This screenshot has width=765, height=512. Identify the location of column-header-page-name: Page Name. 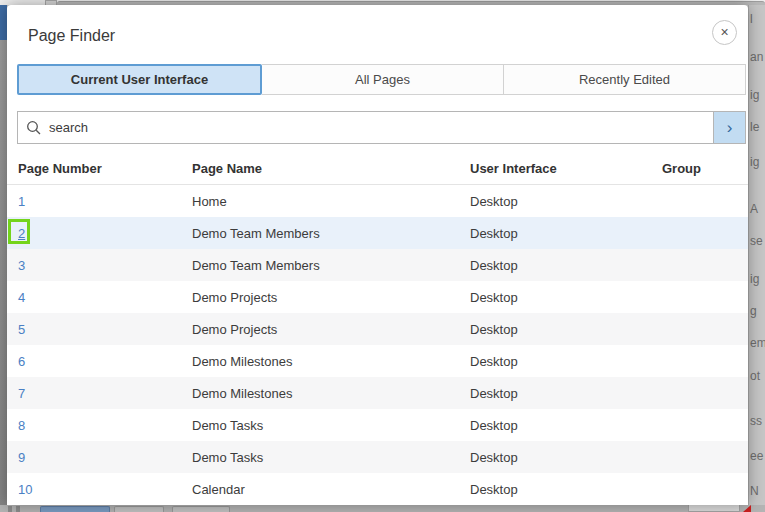
(331, 168).